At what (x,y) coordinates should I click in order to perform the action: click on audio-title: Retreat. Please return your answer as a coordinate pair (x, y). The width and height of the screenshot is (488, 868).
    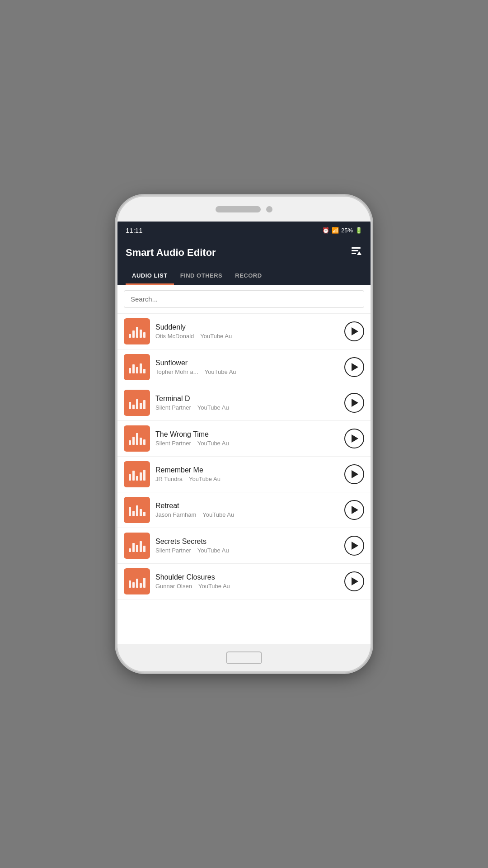
    Looking at the image, I should click on (247, 506).